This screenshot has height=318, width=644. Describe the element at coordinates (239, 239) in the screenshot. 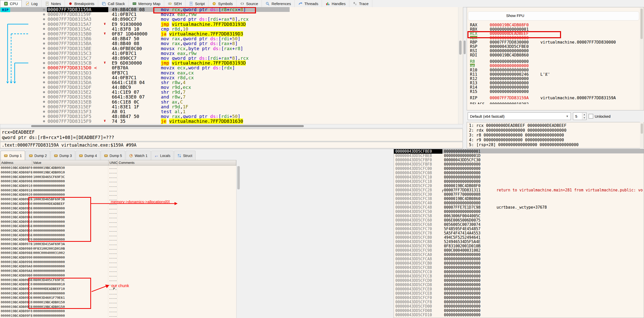

I see `dump-vscrollbar` at that location.